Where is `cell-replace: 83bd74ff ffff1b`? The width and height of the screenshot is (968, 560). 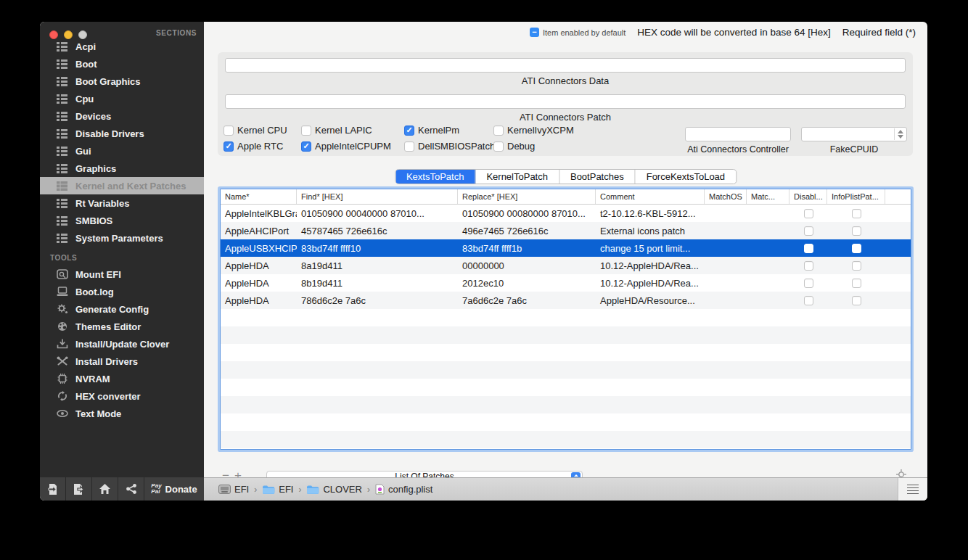 cell-replace: 83bd74ff ffff1b is located at coordinates (527, 248).